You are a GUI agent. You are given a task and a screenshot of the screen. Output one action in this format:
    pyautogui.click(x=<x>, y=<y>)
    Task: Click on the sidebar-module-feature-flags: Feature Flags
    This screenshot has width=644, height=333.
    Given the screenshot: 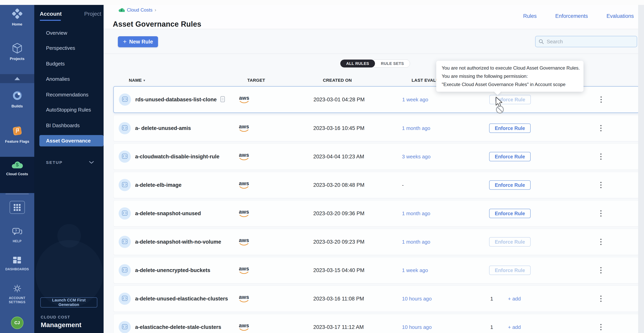 What is the action you would take?
    pyautogui.click(x=17, y=135)
    